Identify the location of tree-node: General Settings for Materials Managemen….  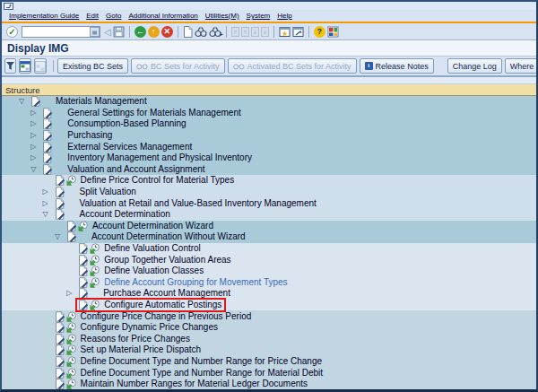
(142, 113).